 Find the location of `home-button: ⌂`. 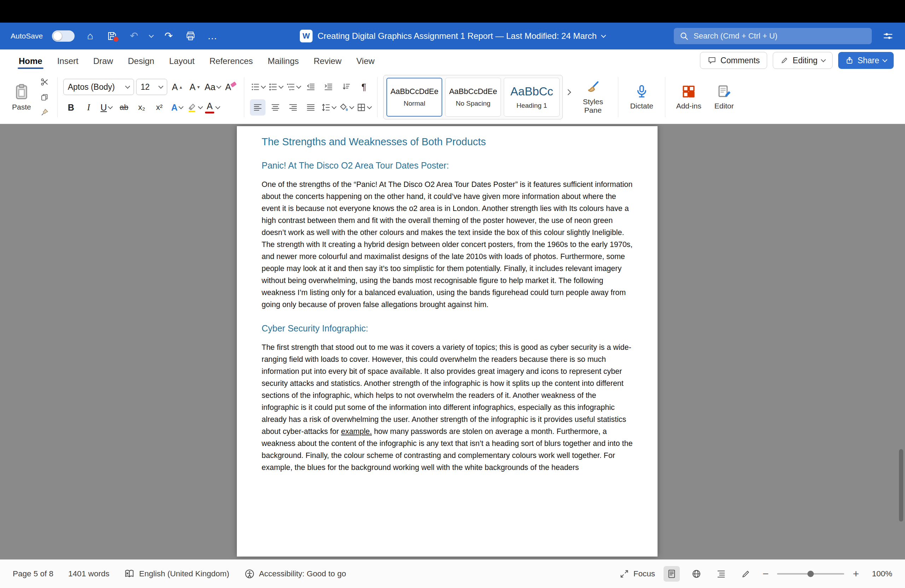

home-button: ⌂ is located at coordinates (90, 36).